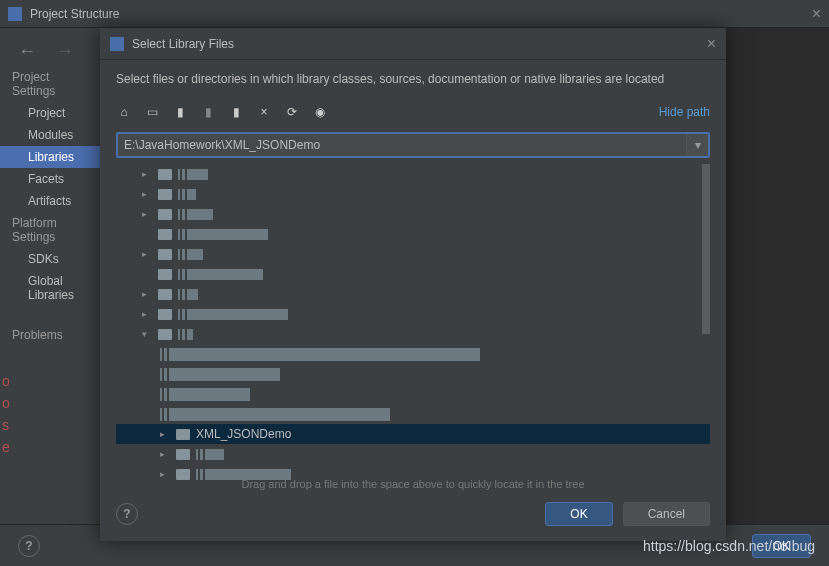 Image resolution: width=829 pixels, height=566 pixels. What do you see at coordinates (50, 179) in the screenshot?
I see `sidebar-item-facets: Facets` at bounding box center [50, 179].